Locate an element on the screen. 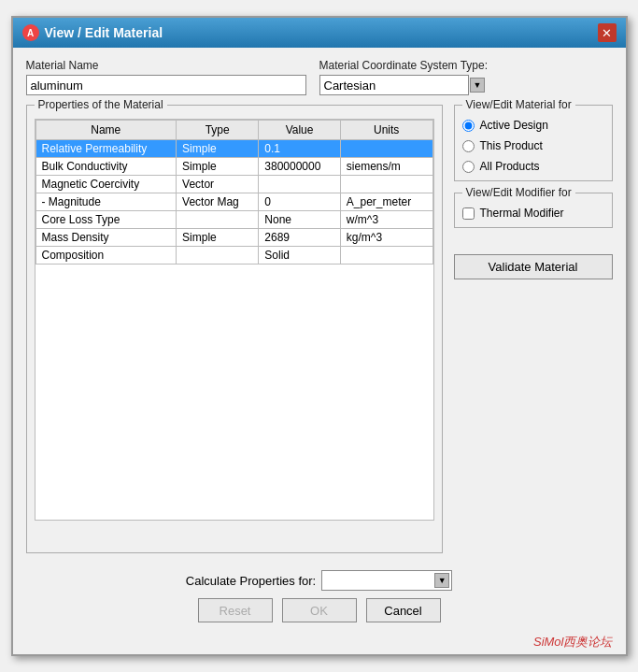 This screenshot has height=672, width=638. table-cell-value: Solid is located at coordinates (300, 256).